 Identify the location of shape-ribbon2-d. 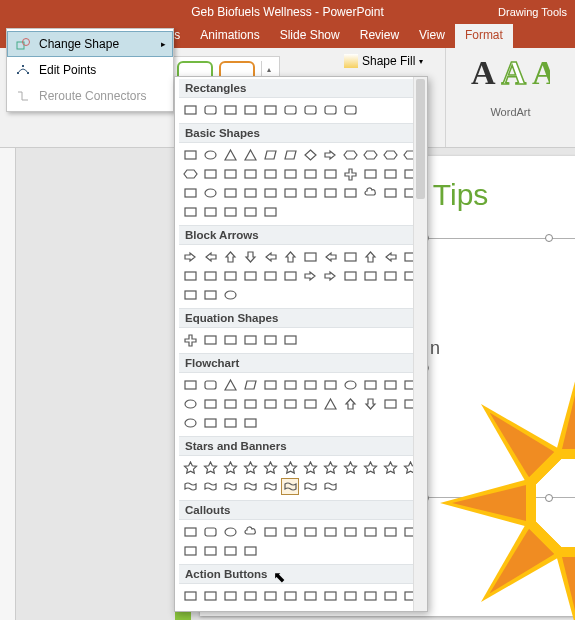
(250, 486).